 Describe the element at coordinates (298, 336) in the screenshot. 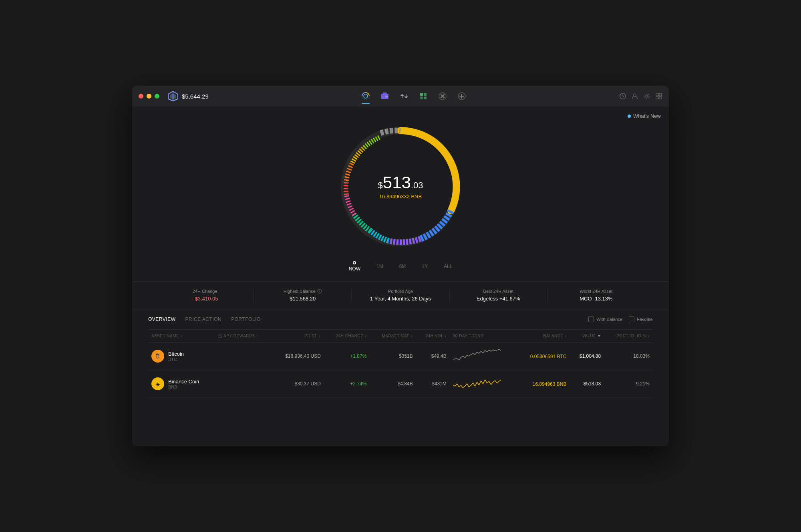

I see `col-price: PRICE ↕` at that location.